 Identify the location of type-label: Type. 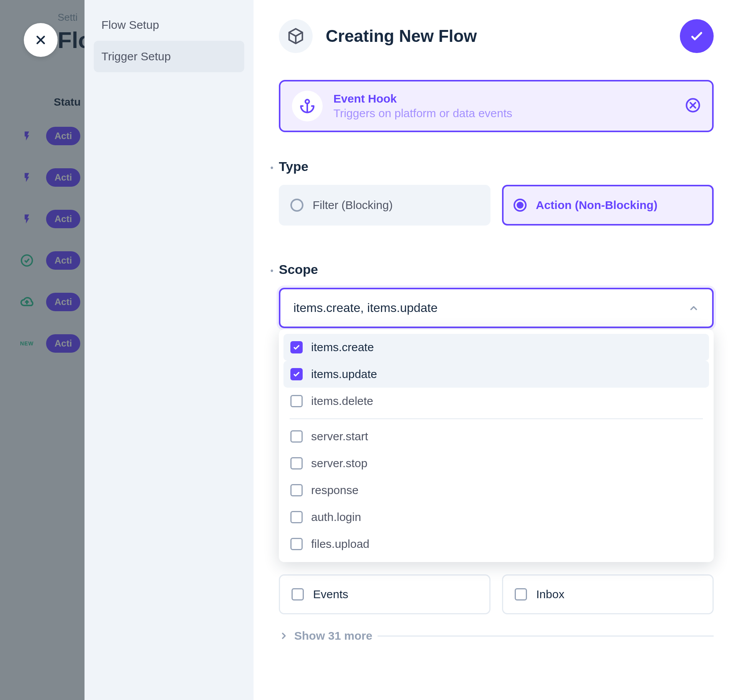
(496, 167).